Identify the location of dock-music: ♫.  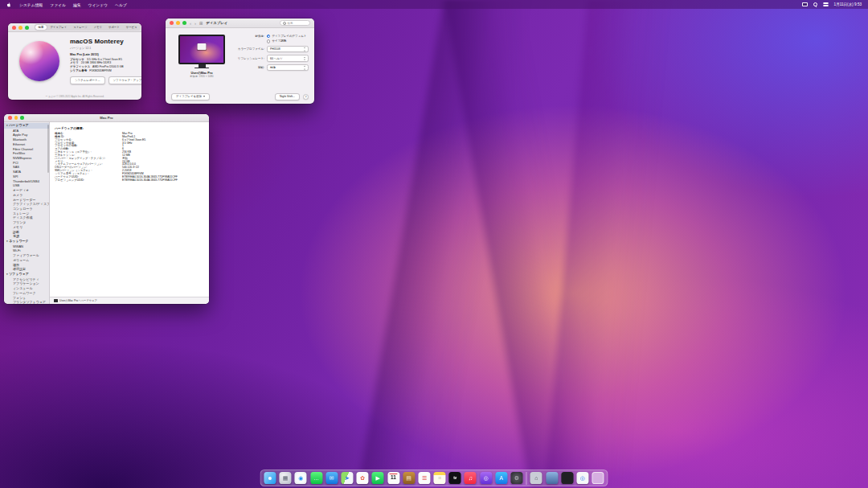
(471, 478).